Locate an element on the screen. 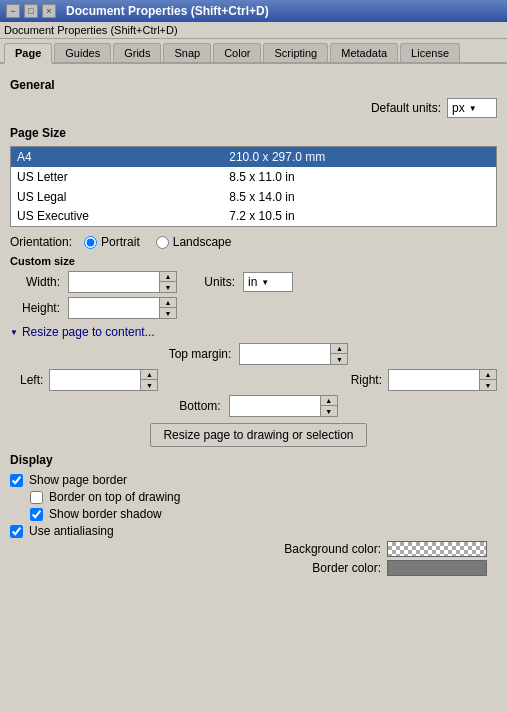 The height and width of the screenshot is (711, 507). use-antialiasing-checkbox is located at coordinates (16, 532).